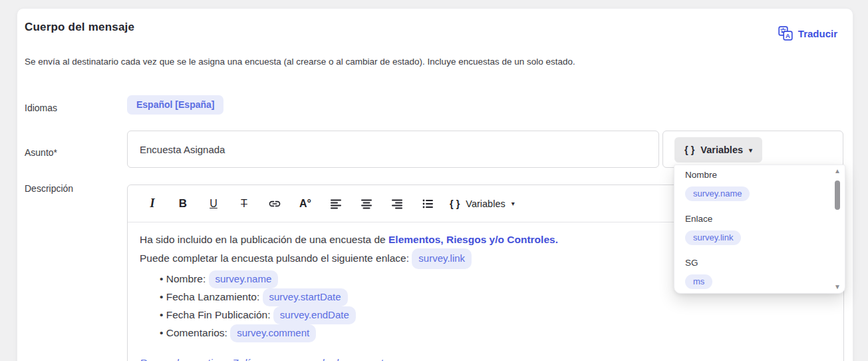 This screenshot has width=868, height=361. I want to click on editor-variables-button: { } Variables ▾, so click(482, 204).